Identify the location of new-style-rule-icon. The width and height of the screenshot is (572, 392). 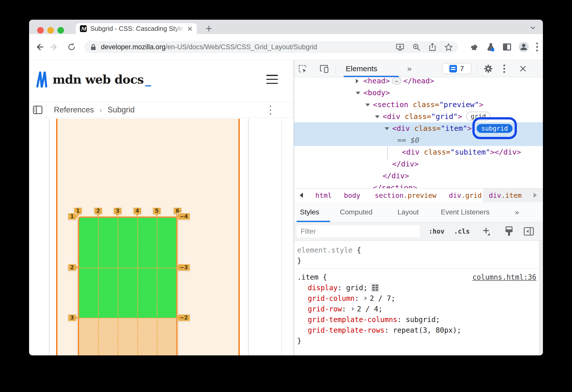
(487, 231).